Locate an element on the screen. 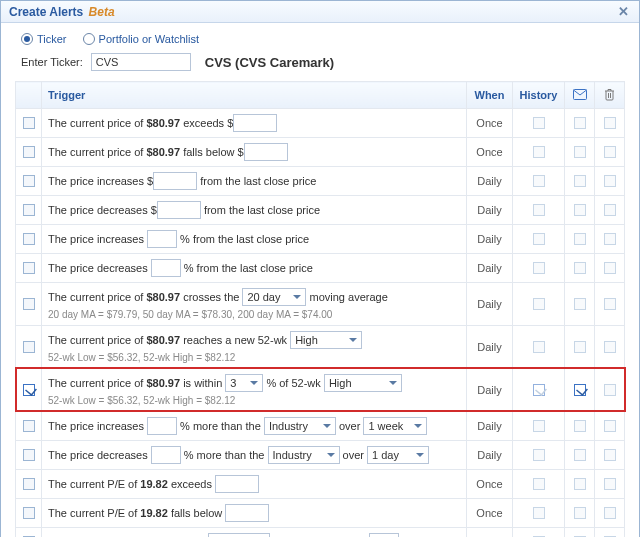  trigger-text: % of 52-wk is located at coordinates (294, 383).